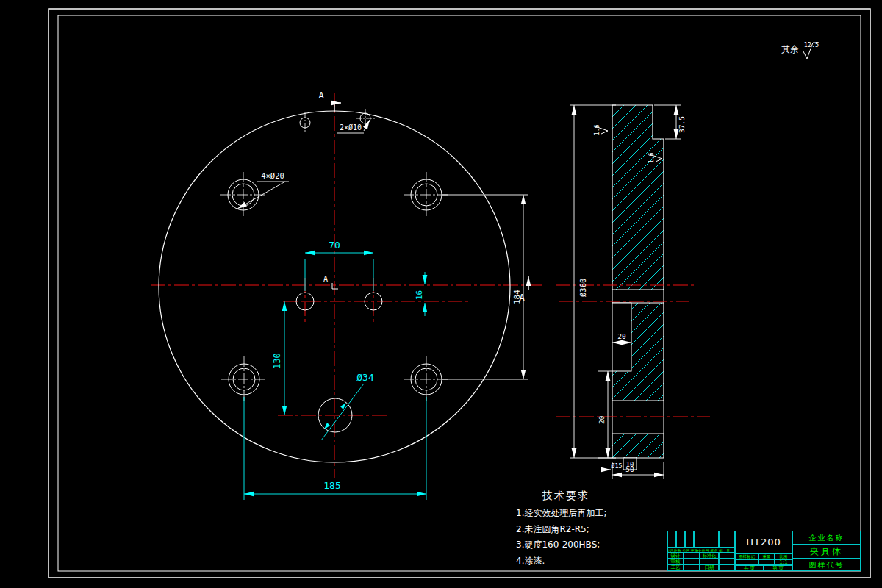  What do you see at coordinates (764, 551) in the screenshot?
I see `title-block: 标记 处数 分区 更改文件号 签名 年、月、日 设计 标准化 审核 工艺 日期 …` at bounding box center [764, 551].